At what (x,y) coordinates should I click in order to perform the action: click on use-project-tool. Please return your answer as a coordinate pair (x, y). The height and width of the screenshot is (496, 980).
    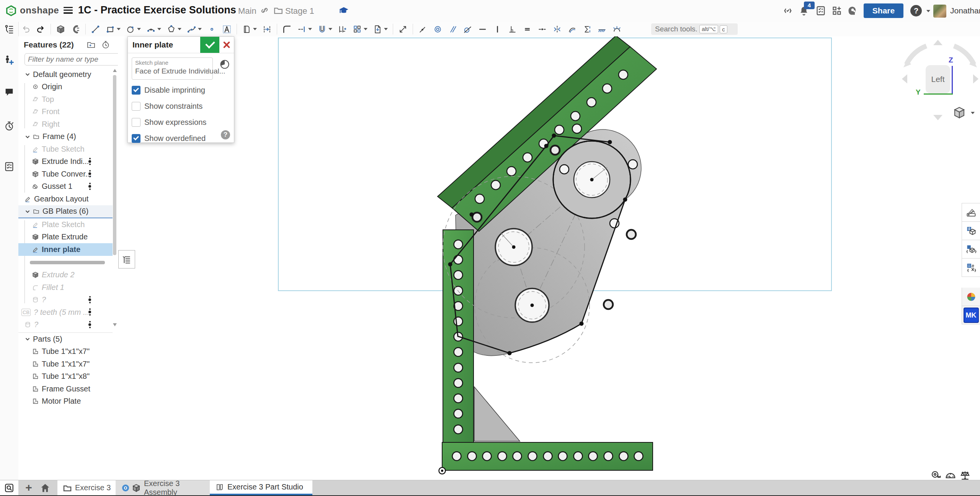
    Looking at the image, I should click on (250, 29).